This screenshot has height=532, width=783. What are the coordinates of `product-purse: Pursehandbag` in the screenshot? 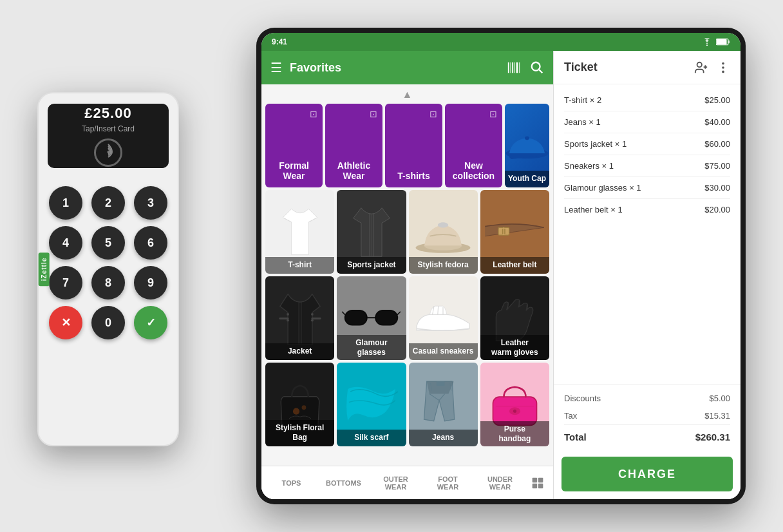 It's located at (515, 404).